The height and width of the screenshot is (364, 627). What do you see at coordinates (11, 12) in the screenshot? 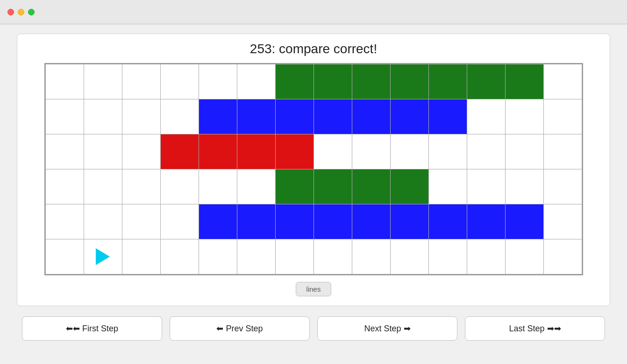
I see `close-button` at bounding box center [11, 12].